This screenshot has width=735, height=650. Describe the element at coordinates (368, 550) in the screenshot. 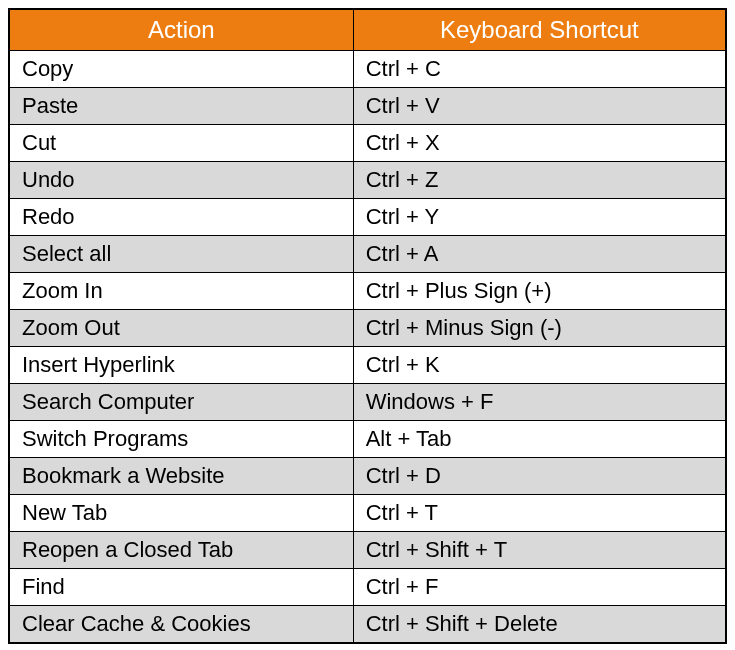

I see `table-row: Reopen a Closed TabCtrl + Shift + T` at that location.